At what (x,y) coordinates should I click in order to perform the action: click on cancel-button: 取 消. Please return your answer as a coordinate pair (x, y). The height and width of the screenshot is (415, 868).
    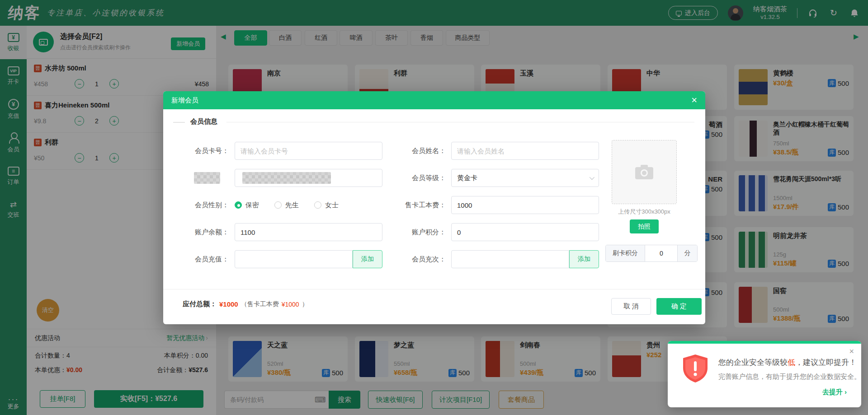
    Looking at the image, I should click on (631, 306).